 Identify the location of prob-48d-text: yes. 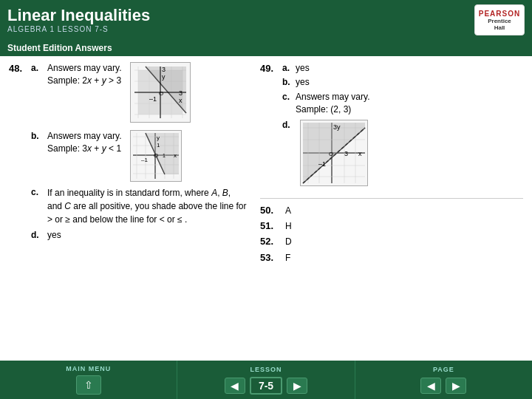
(55, 235).